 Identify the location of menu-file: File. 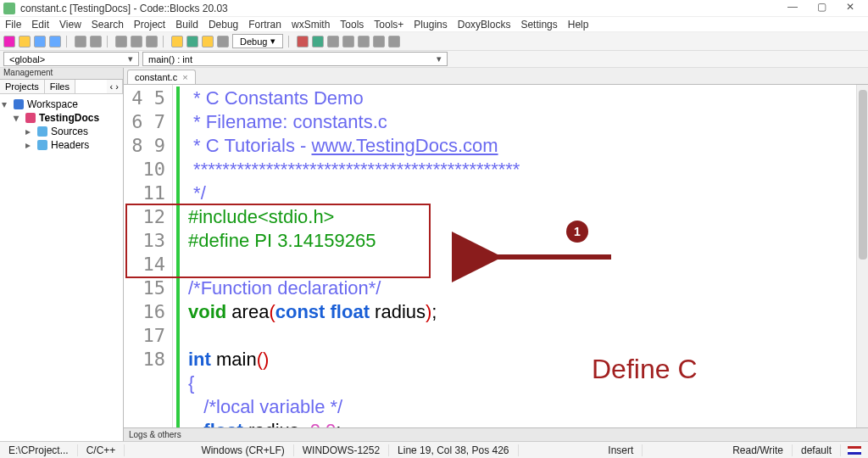
(14, 25).